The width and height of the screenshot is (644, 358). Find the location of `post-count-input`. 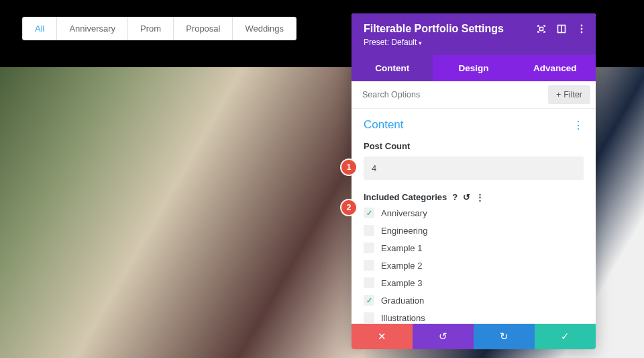

post-count-input is located at coordinates (474, 168).